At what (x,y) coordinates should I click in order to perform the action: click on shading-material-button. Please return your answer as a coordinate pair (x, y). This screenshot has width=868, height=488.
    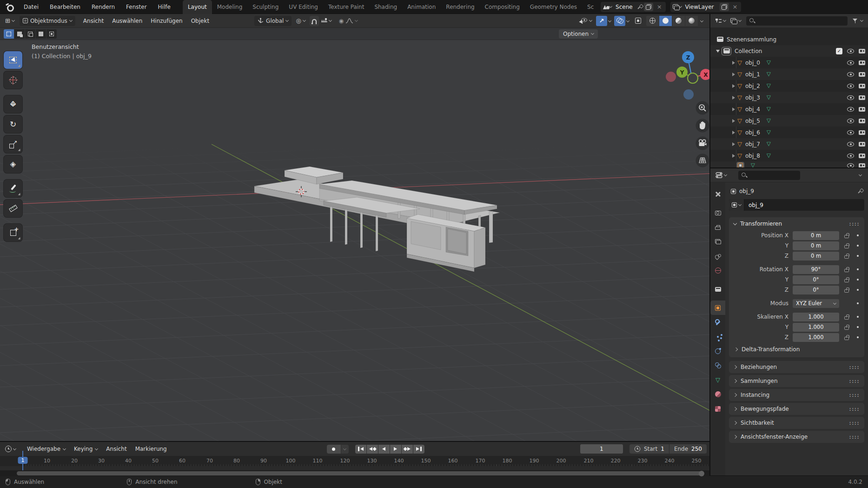
    Looking at the image, I should click on (679, 21).